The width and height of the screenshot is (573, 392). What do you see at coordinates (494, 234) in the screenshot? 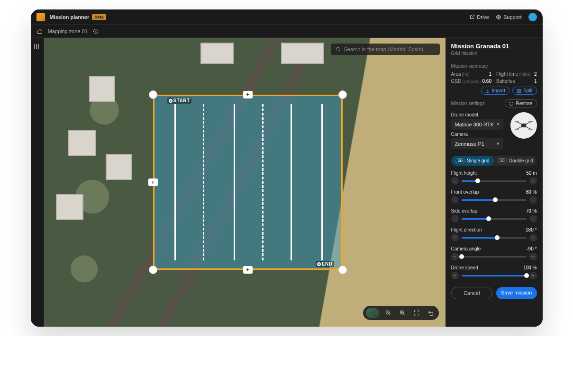
I see `flight-direction-slider: Flight direction180 ° − +` at bounding box center [494, 234].